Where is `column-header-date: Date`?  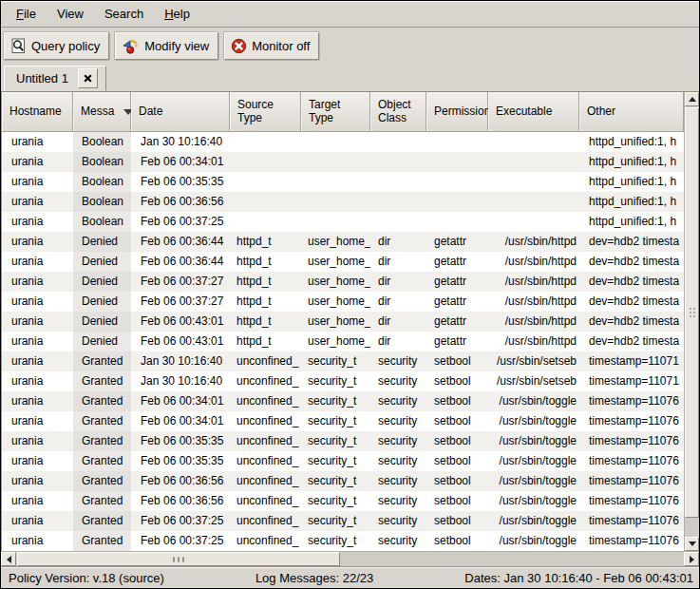 column-header-date: Date is located at coordinates (180, 112).